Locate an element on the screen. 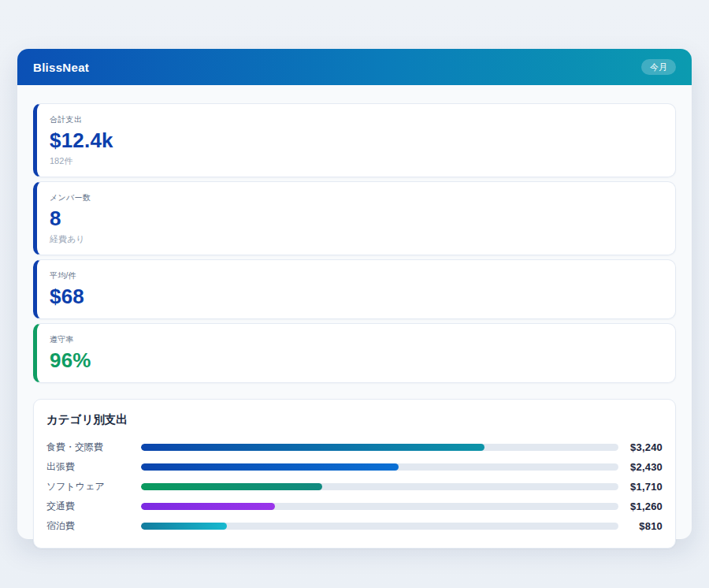  stat-label: メンバー数 is located at coordinates (356, 198).